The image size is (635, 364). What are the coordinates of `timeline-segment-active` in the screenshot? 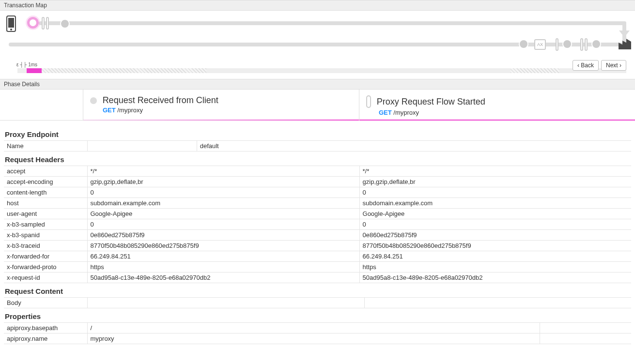 It's located at (34, 71).